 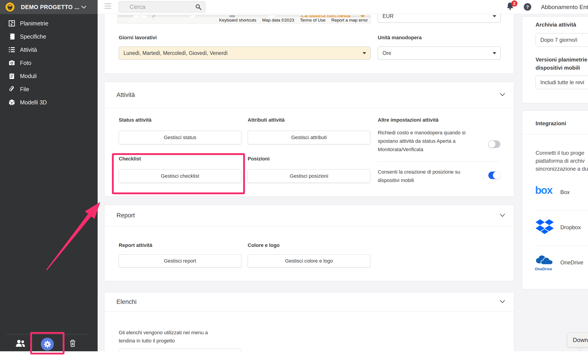 I want to click on sidebar-item-label: Foto, so click(x=26, y=63).